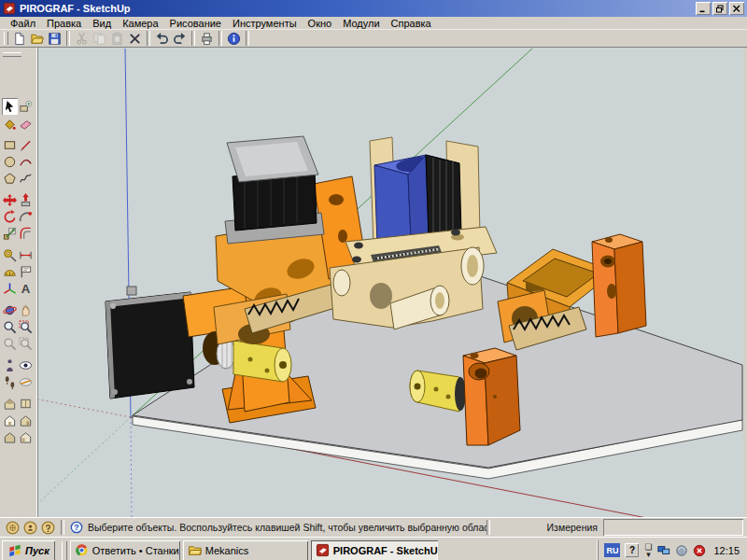  Describe the element at coordinates (26, 327) in the screenshot. I see `zoom-window-button` at that location.